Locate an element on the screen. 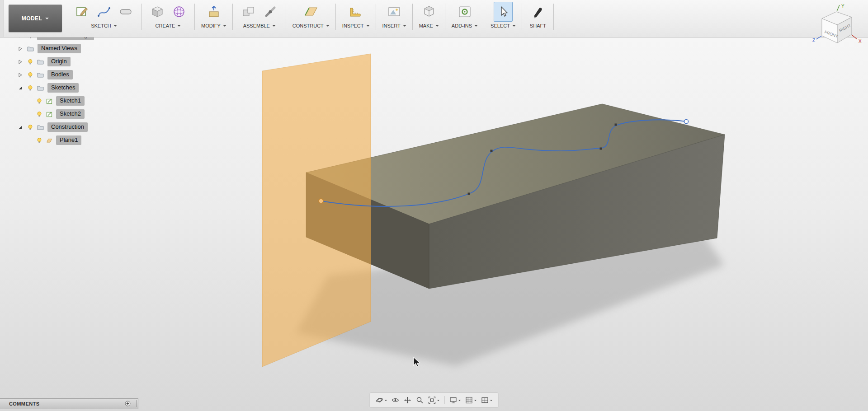 The width and height of the screenshot is (868, 411). tree-row-bodies: Bodies is located at coordinates (69, 75).